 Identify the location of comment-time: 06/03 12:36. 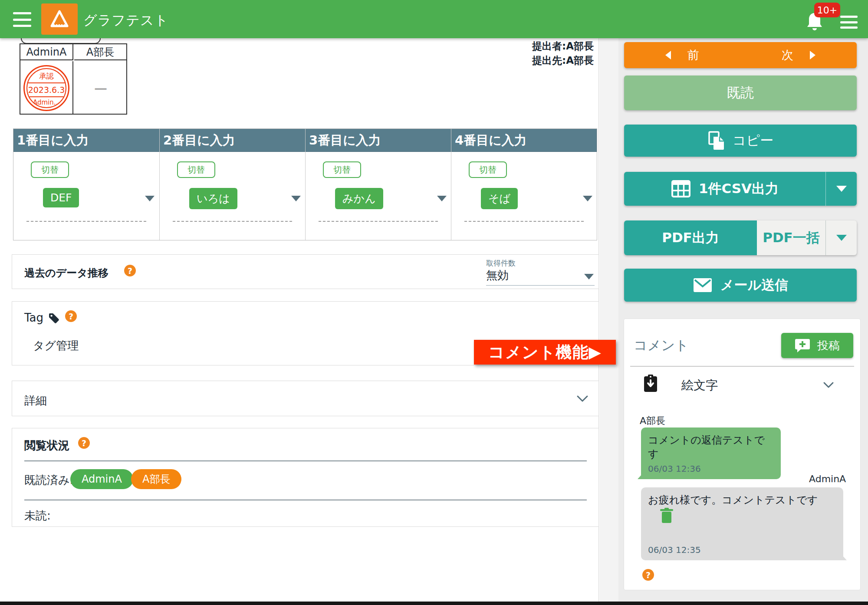
(711, 470).